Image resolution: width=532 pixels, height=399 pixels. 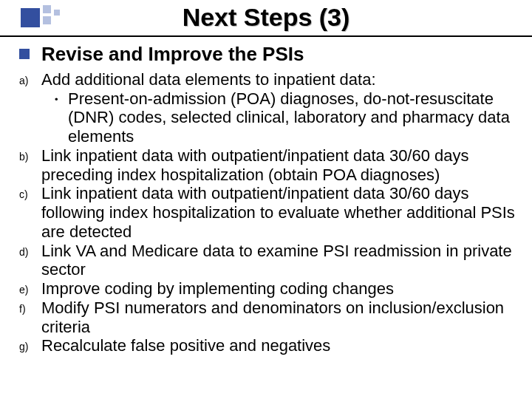 I want to click on item-label: d), so click(x=30, y=250).